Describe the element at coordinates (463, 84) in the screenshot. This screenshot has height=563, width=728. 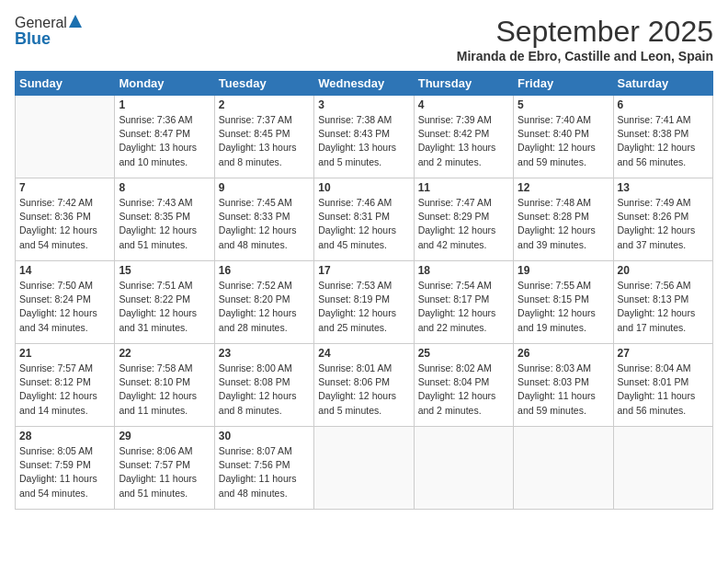
I see `weekday-header-thursday: Thursday` at that location.